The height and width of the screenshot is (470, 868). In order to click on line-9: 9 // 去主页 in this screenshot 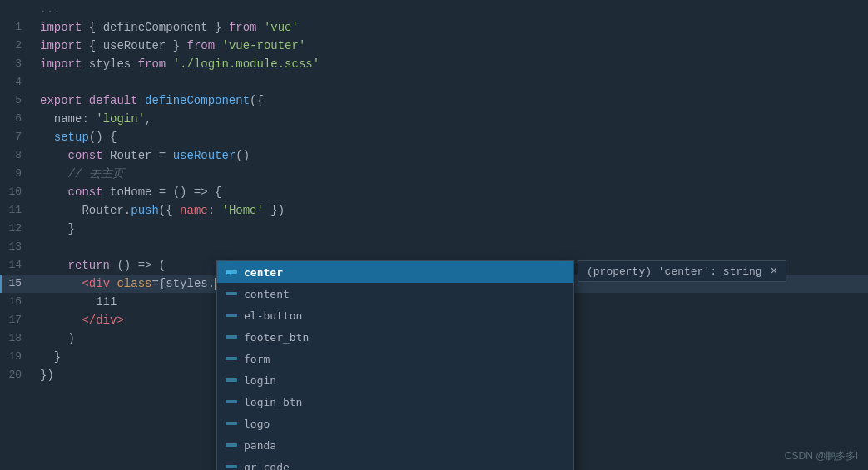, I will do `click(434, 174)`.